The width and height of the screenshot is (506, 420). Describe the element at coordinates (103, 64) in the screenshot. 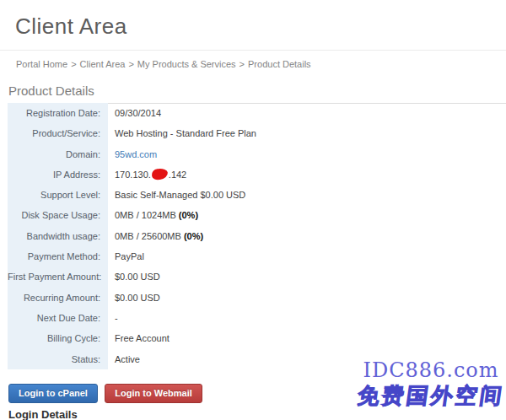

I see `breadcrumb-client-area: Client Area` at that location.